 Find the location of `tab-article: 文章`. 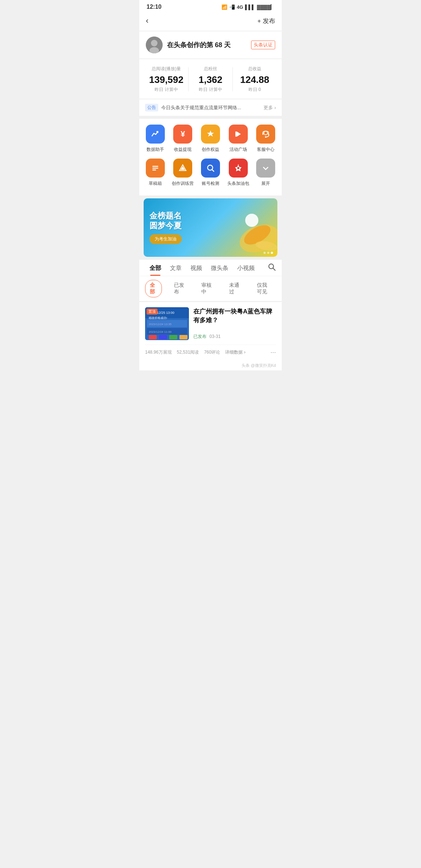

tab-article: 文章 is located at coordinates (176, 268).